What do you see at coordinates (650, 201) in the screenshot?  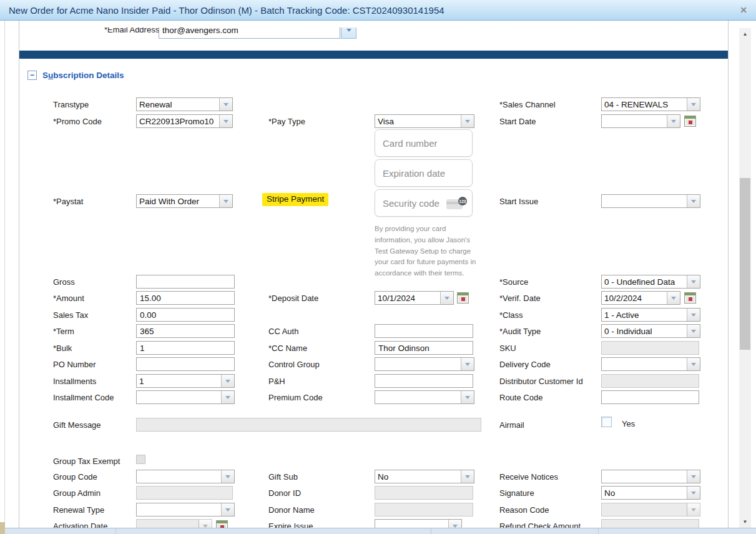 I see `start-issue-select` at bounding box center [650, 201].